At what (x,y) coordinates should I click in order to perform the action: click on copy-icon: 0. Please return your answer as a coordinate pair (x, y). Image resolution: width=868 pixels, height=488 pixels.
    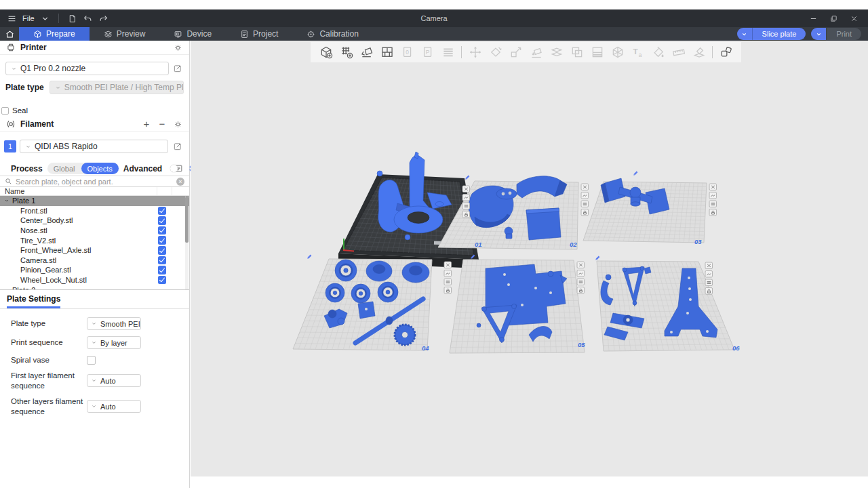
    Looking at the image, I should click on (407, 53).